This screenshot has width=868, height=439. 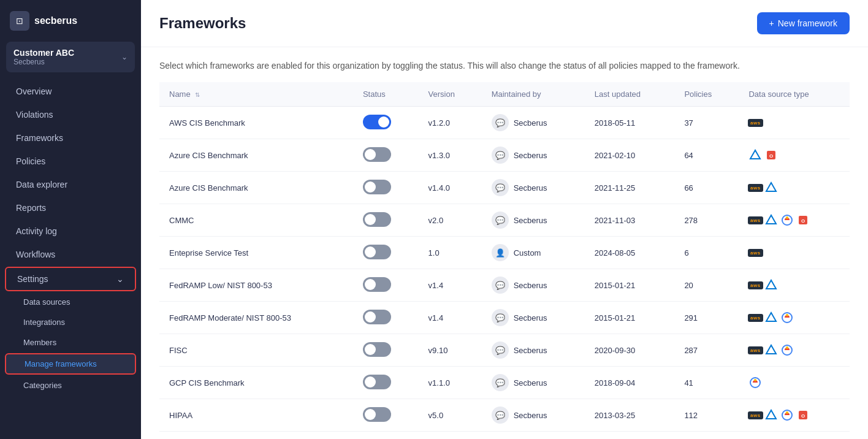 What do you see at coordinates (70, 185) in the screenshot?
I see `sidebar-item-data-explorer: Data explorer` at bounding box center [70, 185].